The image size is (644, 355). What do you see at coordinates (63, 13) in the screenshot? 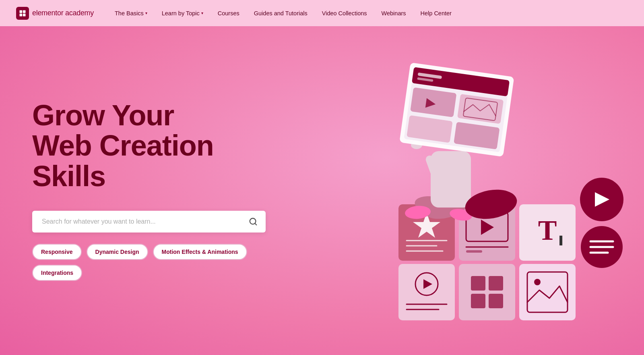
I see `logo-text: elementor academy` at bounding box center [63, 13].